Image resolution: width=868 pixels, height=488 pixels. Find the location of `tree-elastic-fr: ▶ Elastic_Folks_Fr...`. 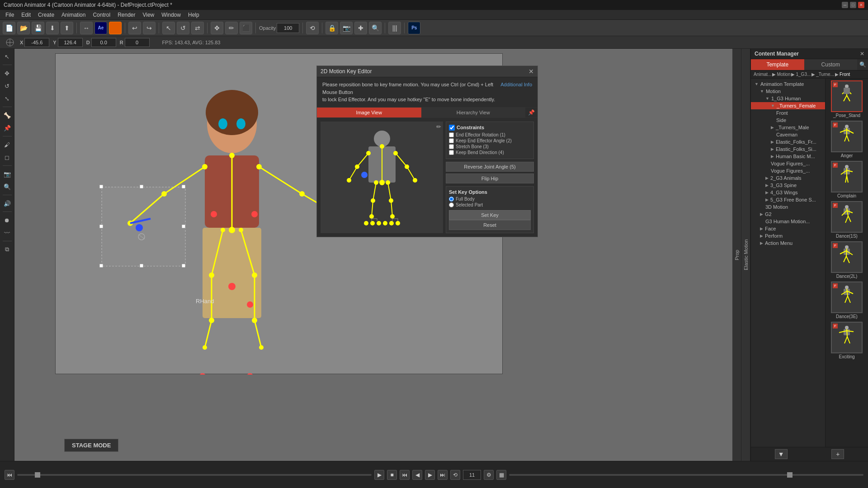

tree-elastic-fr: ▶ Elastic_Folks_Fr... is located at coordinates (788, 142).